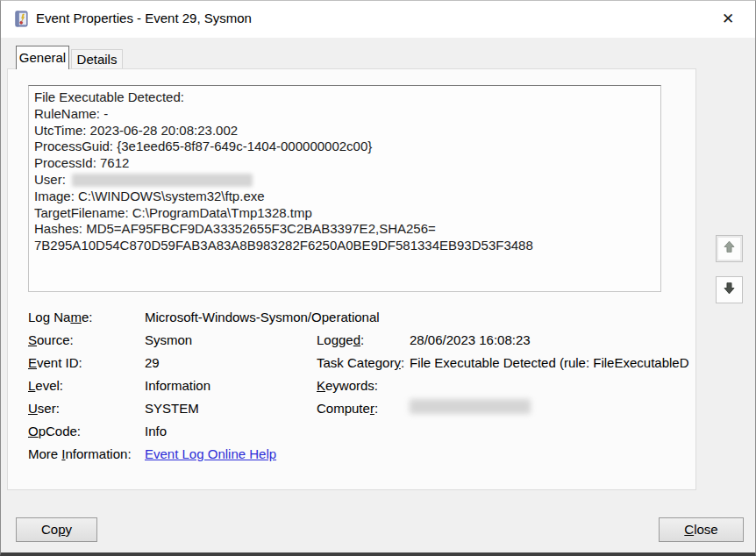 Image resolution: width=756 pixels, height=556 pixels. Describe the element at coordinates (378, 19) in the screenshot. I see `title-bar: Event Properties - Event 29, Sysmon ✕` at that location.